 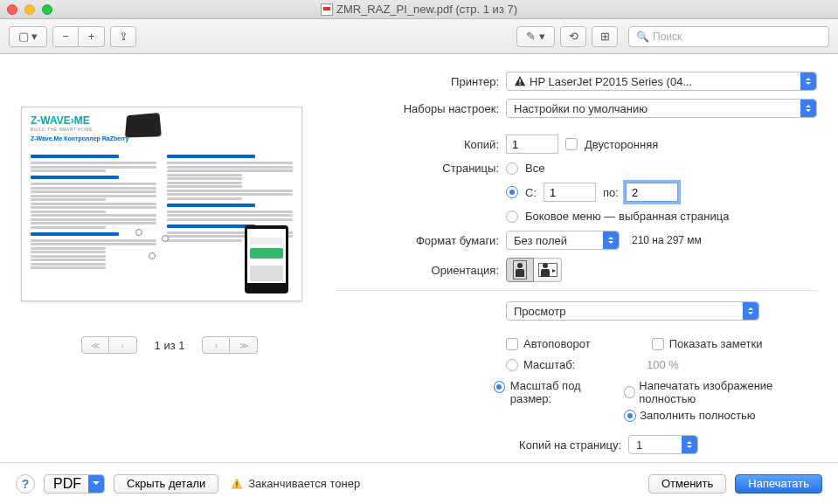 What do you see at coordinates (80, 138) in the screenshot?
I see `doc-title: Z-Wave.Me Контроллер RaZberry` at bounding box center [80, 138].